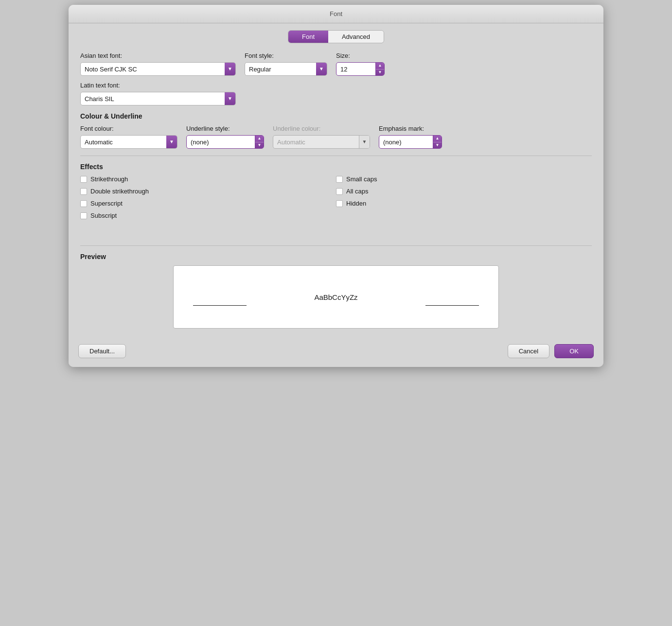 The image size is (672, 626). Describe the element at coordinates (259, 142) in the screenshot. I see `underline-style-spinner-arrows: ▲ ▼` at that location.